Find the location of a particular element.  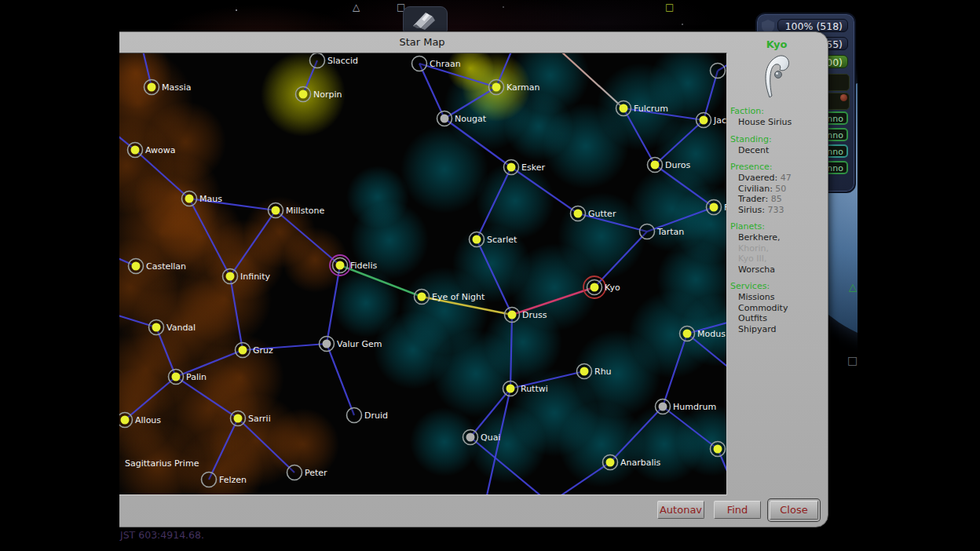

system-node-tartan: Tartan is located at coordinates (663, 232).